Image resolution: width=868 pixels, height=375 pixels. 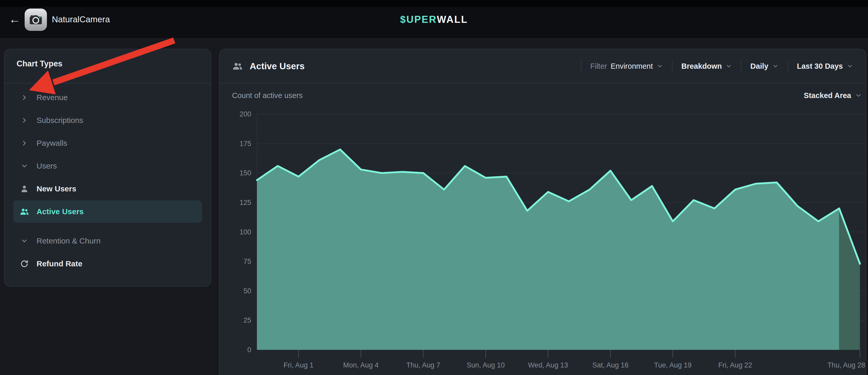 I want to click on sidebar-group-label: Subscriptions, so click(x=60, y=120).